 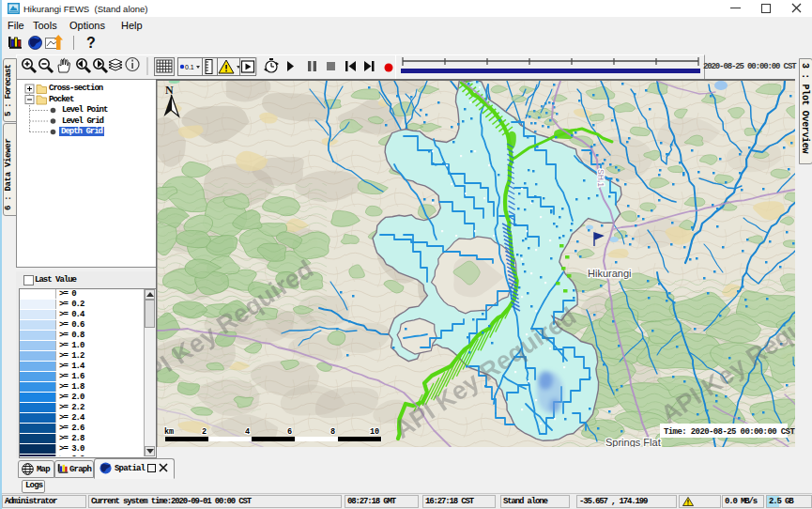 What do you see at coordinates (289, 432) in the screenshot?
I see `svg-text: 6` at bounding box center [289, 432].